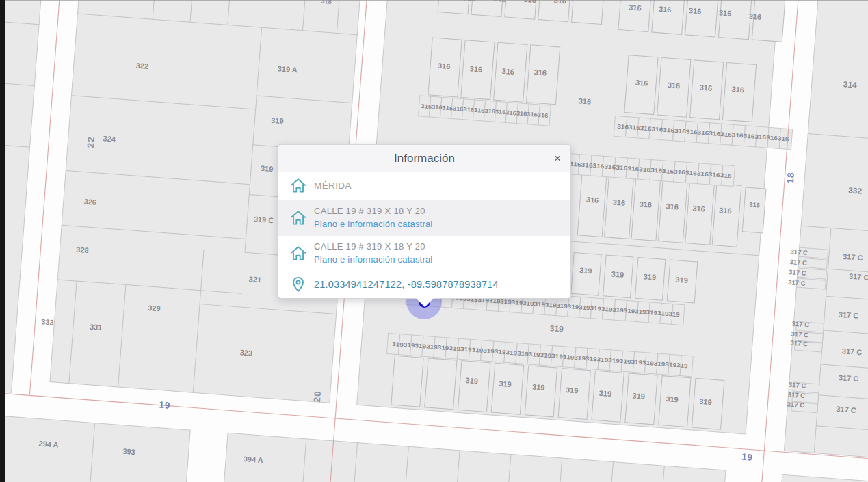 The image size is (868, 482). What do you see at coordinates (424, 222) in the screenshot?
I see `info-popup: Información × MÉRIDA CALLE` at bounding box center [424, 222].